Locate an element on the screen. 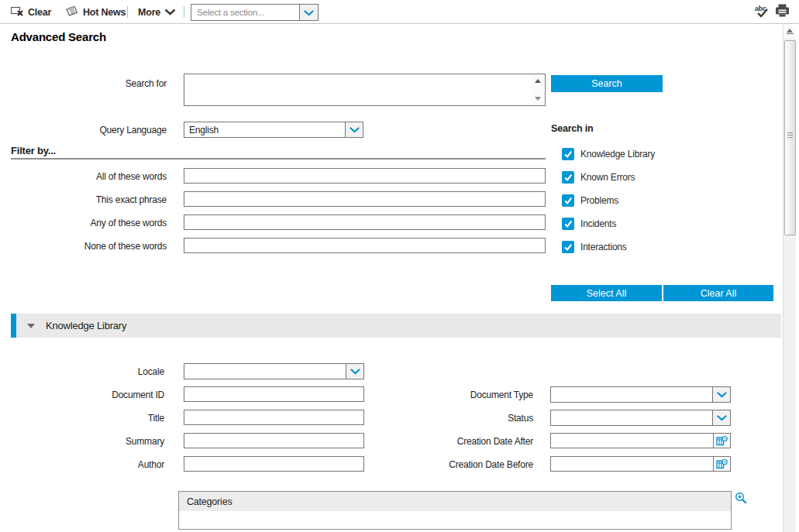  checkbox-row-interactions: Interactions is located at coordinates (594, 246).